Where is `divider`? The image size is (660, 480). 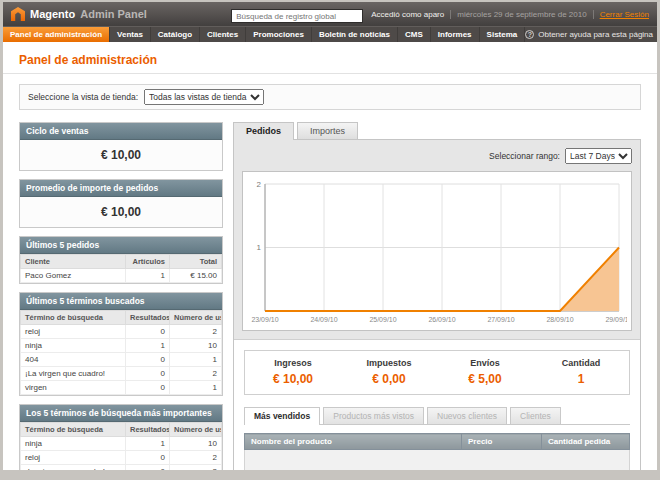
divider is located at coordinates (330, 74).